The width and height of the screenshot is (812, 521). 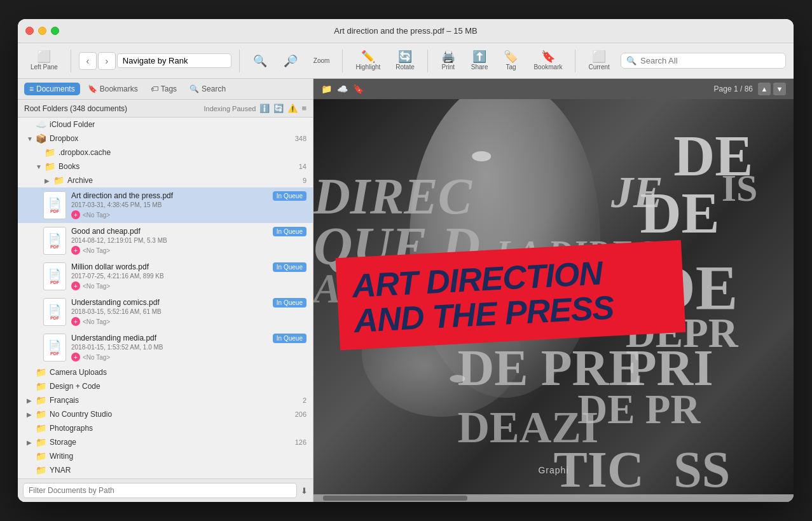 What do you see at coordinates (49, 180) in the screenshot?
I see `chevron-right-icon: ▶` at bounding box center [49, 180].